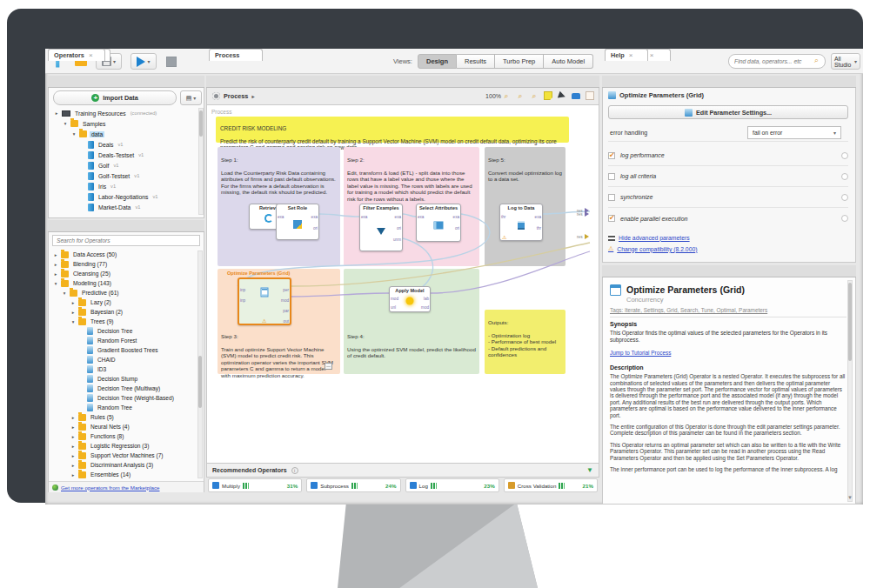 This screenshot has width=870, height=588. I want to click on view-tab-button: Results, so click(476, 61).